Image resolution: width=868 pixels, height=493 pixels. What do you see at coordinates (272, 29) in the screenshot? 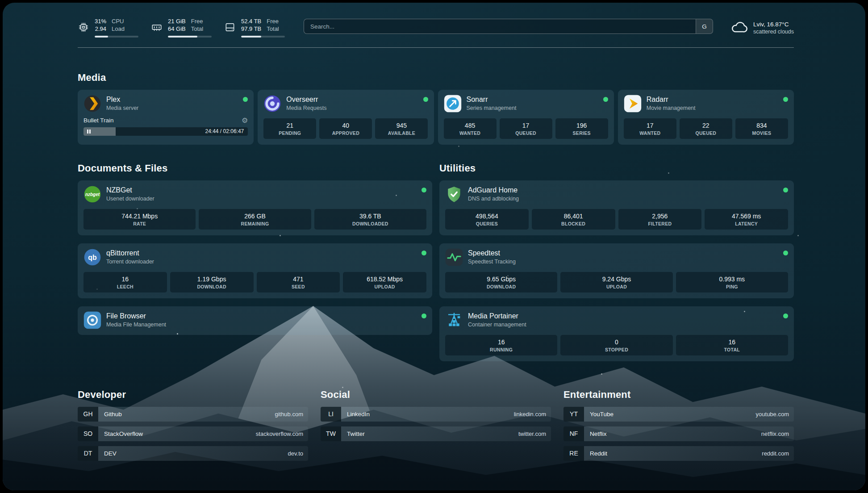
I see `disk-label-bottom: Total` at bounding box center [272, 29].